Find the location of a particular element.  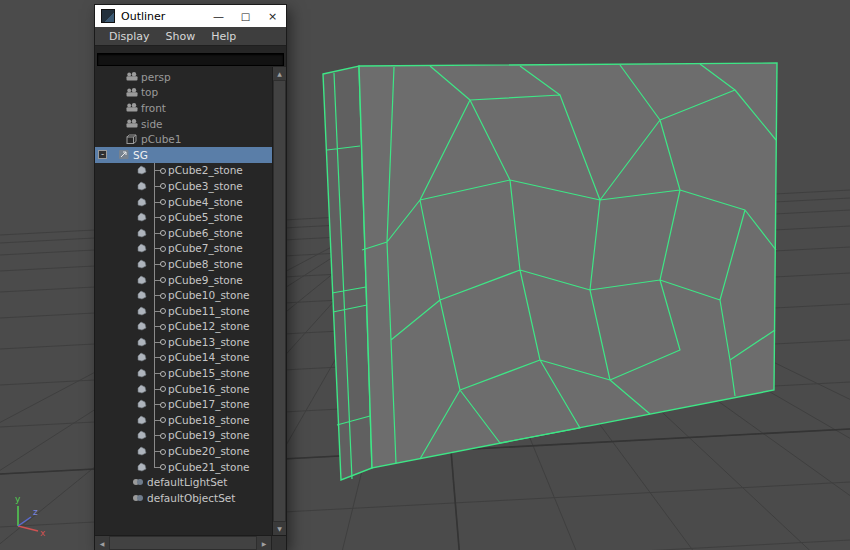

outliner-item-pCube1: pCube1 is located at coordinates (184, 139).